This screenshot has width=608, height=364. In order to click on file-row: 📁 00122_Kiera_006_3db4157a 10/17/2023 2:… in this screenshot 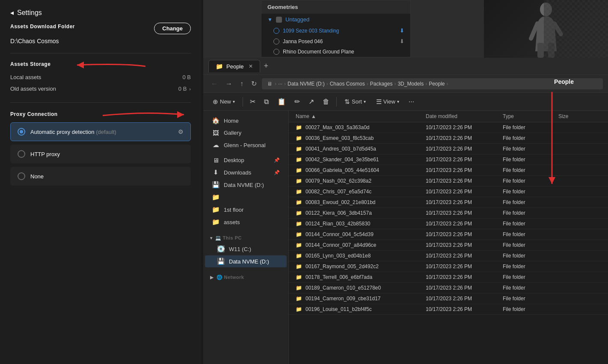, I will do `click(448, 213)`.